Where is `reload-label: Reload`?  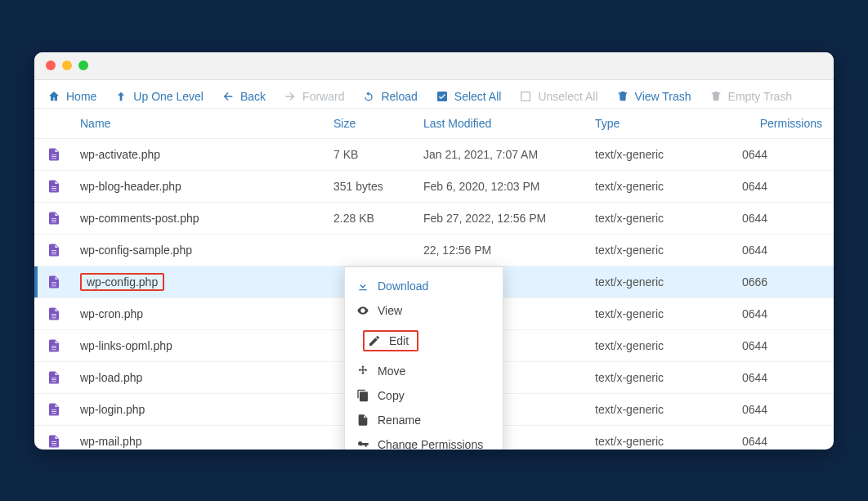
reload-label: Reload is located at coordinates (399, 96).